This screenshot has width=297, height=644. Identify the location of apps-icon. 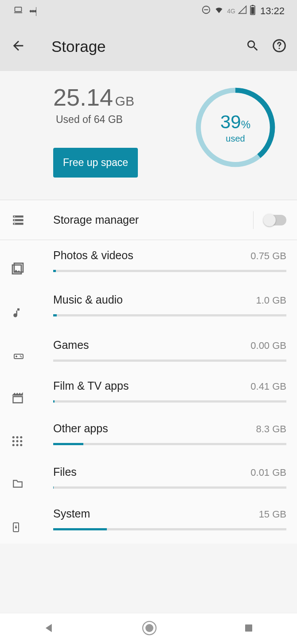
(32, 435).